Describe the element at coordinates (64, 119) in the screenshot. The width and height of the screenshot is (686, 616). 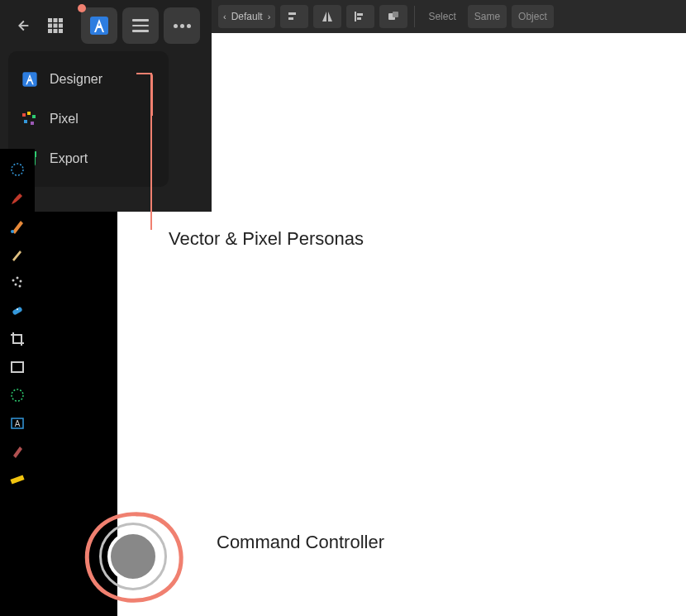
I see `persona-label: Pixel` at that location.